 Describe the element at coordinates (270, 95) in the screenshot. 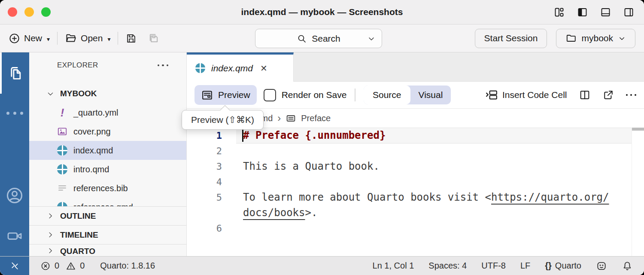

I see `render-on-save-checkbox` at that location.